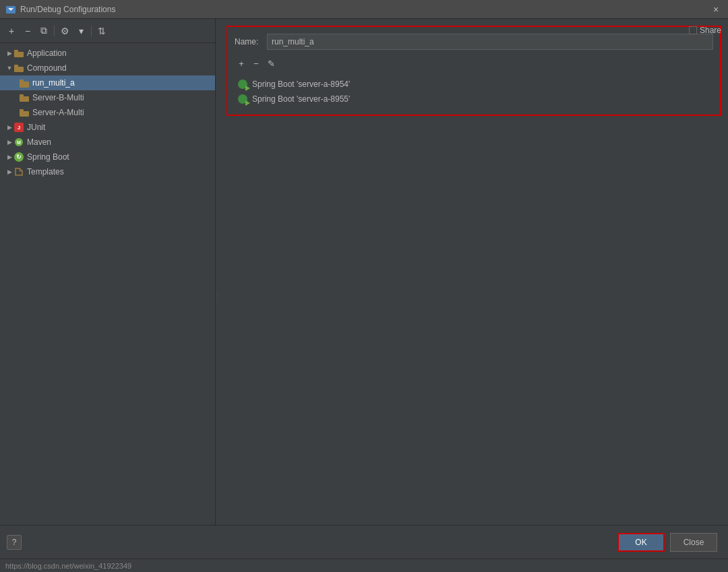  What do you see at coordinates (705, 30) in the screenshot?
I see `share-area: Share` at bounding box center [705, 30].